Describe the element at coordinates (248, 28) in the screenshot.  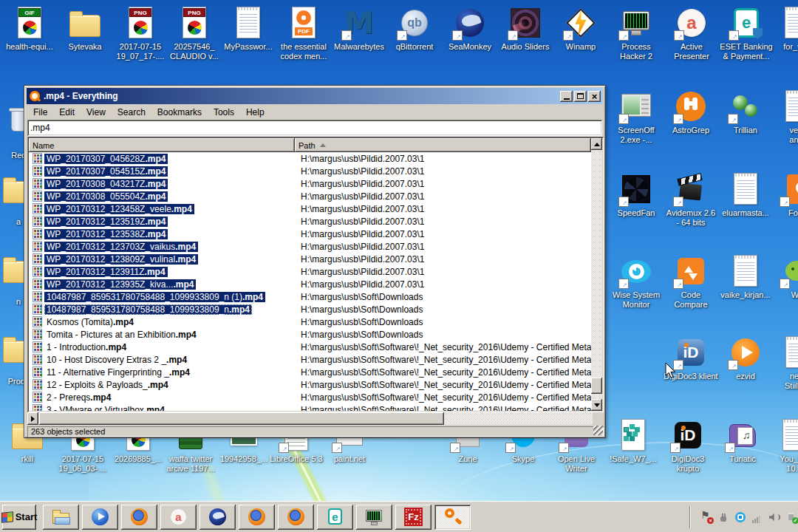
I see `desktop-icon-mypasswor: MyPasswor...` at that location.